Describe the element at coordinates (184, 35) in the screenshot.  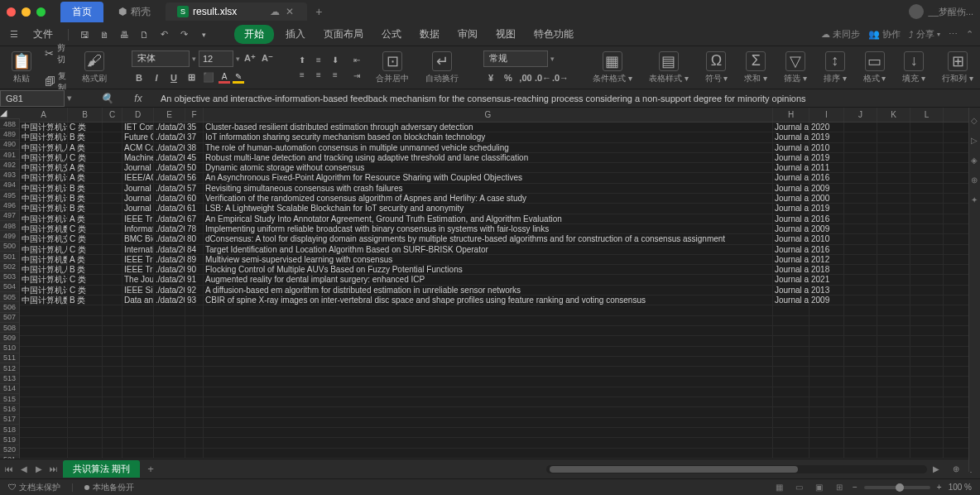
I see `redo-icon: ↷` at that location.